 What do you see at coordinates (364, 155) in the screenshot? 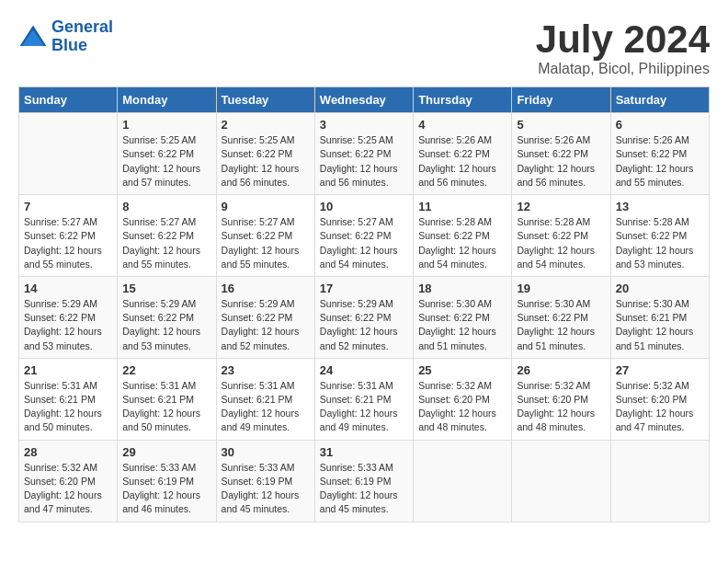
I see `calendar-cell: 3Sunrise: 5:25 AM Sunset: 6:22 PM Daylig…` at bounding box center [364, 155].